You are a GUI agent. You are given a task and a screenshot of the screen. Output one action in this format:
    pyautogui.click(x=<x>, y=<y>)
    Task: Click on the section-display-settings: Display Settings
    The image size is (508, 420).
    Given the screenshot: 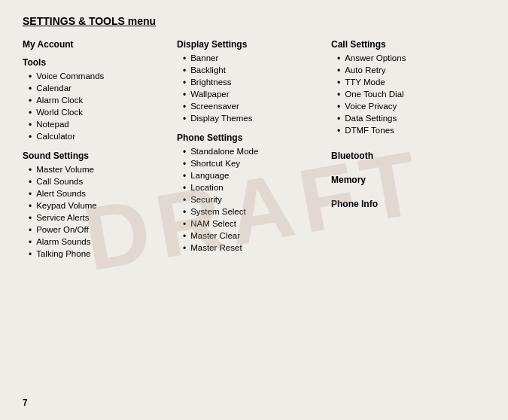 What is the action you would take?
    pyautogui.click(x=250, y=44)
    